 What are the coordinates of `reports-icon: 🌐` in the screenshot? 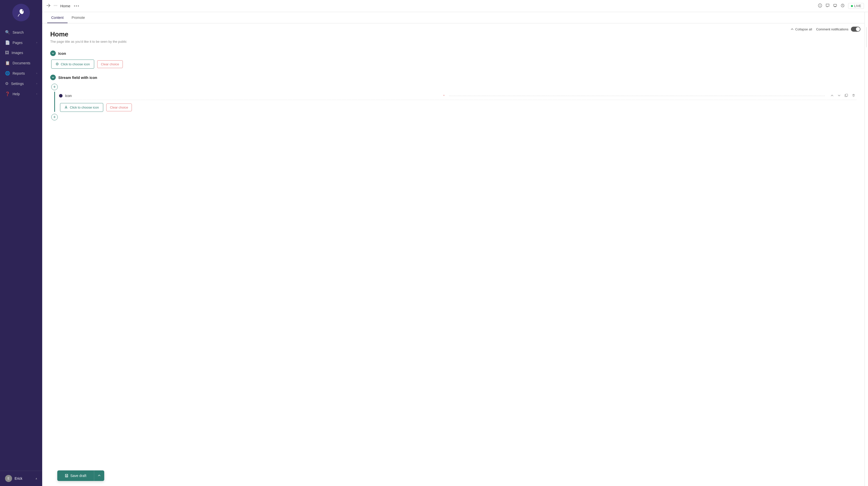 It's located at (7, 73).